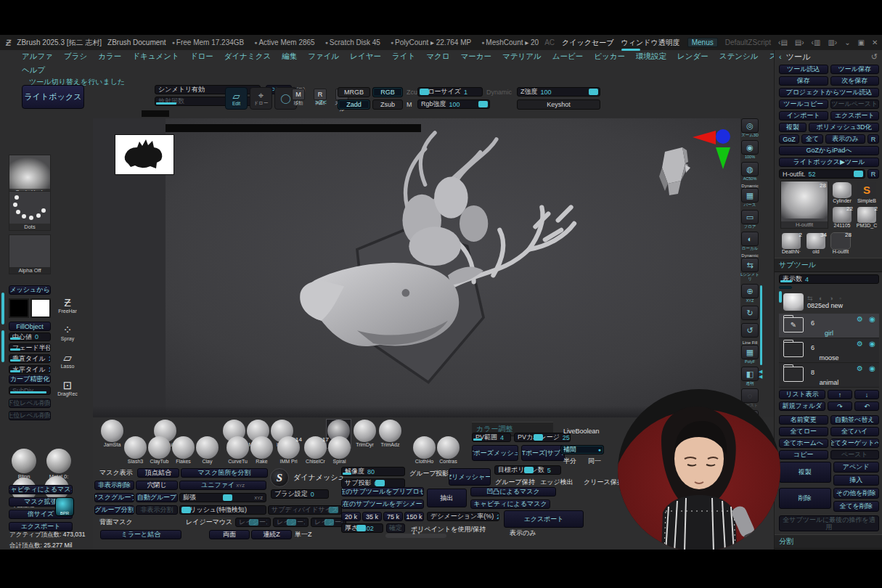  I want to click on draw-mode-button: ⌖ ドロー, so click(261, 99).